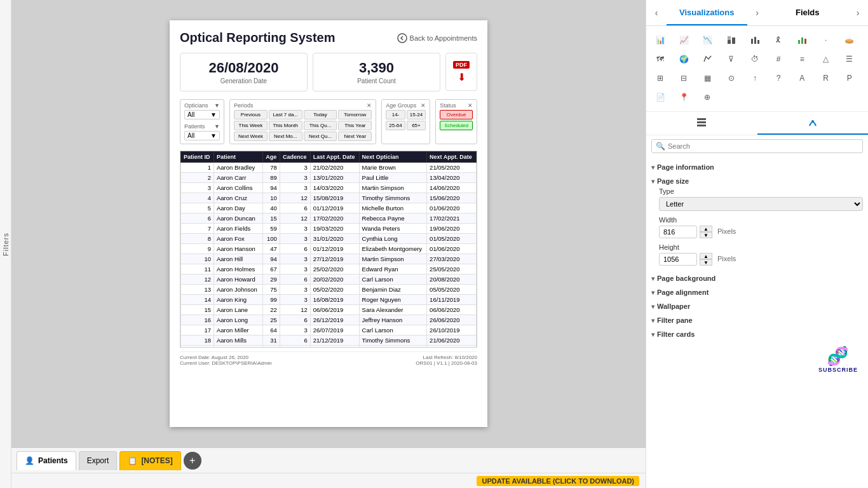 The image size is (868, 488). What do you see at coordinates (286, 136) in the screenshot?
I see `period-button: Next Mo...` at bounding box center [286, 136].